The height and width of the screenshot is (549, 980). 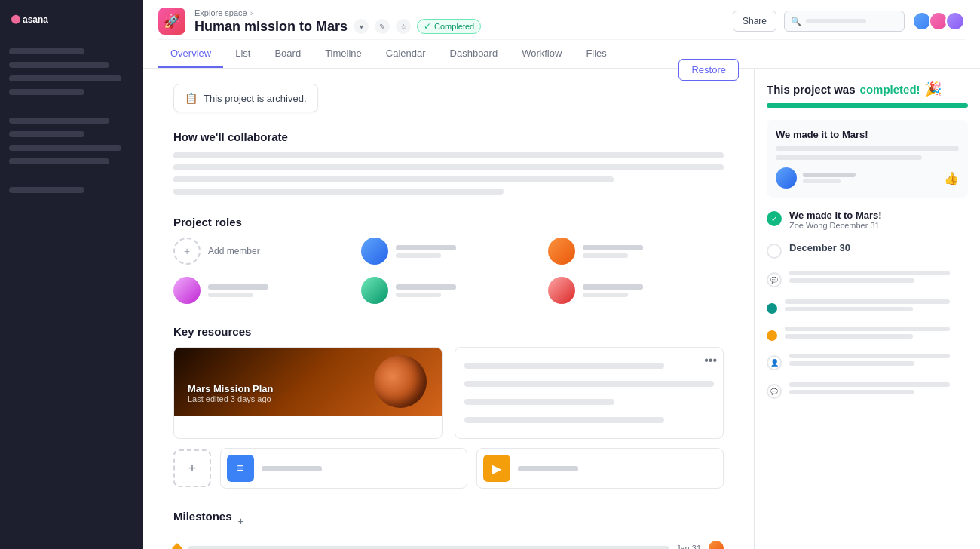 I want to click on progress-bar-fill, so click(x=867, y=106).